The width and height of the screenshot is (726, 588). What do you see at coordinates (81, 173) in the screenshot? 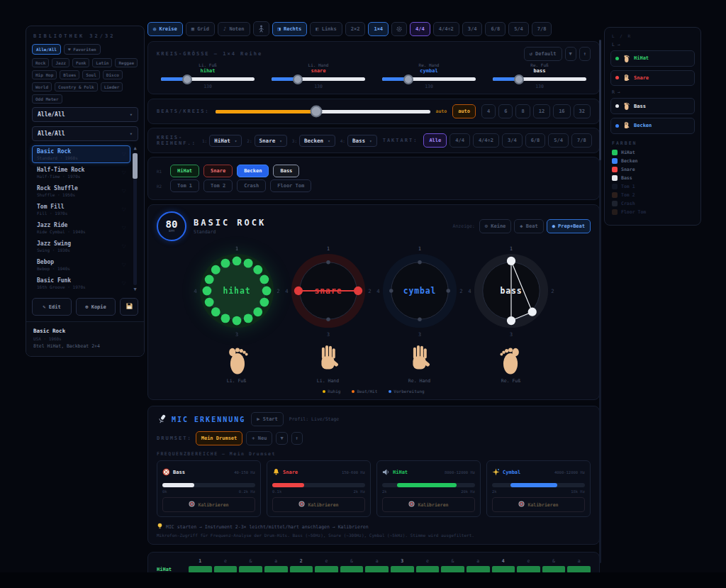
I see `list-item: Half-Time RockHalf-Time · 1970s♡` at bounding box center [81, 173].